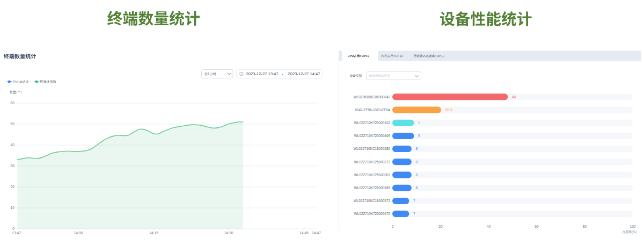  What do you see at coordinates (16, 233) in the screenshot?
I see `svg-text: 13:47` at bounding box center [16, 233].